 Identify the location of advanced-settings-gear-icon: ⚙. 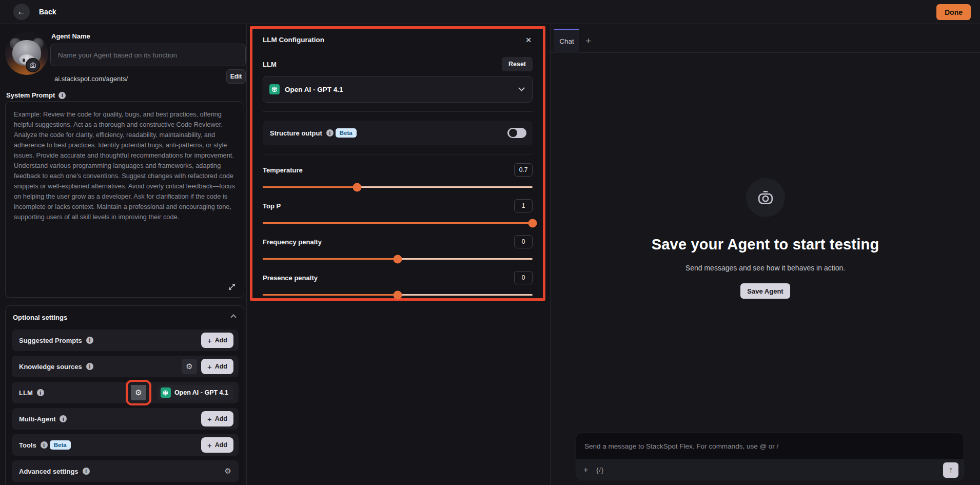
(228, 471).